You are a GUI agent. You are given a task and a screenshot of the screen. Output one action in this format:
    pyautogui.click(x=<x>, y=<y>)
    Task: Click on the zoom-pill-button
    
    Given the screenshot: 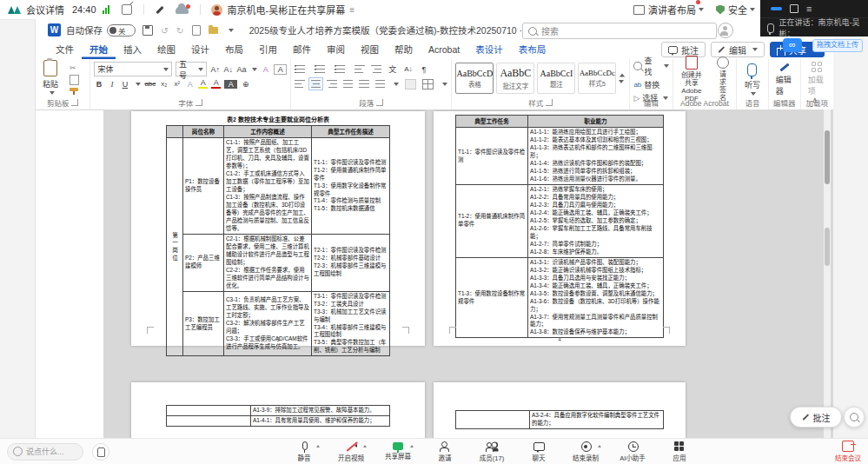 What is the action you would take?
    pyautogui.click(x=854, y=417)
    